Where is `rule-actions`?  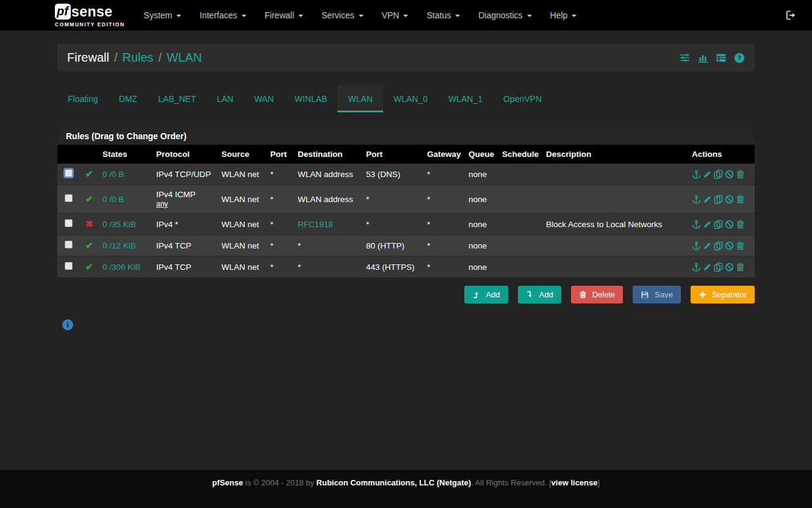 rule-actions is located at coordinates (721, 175).